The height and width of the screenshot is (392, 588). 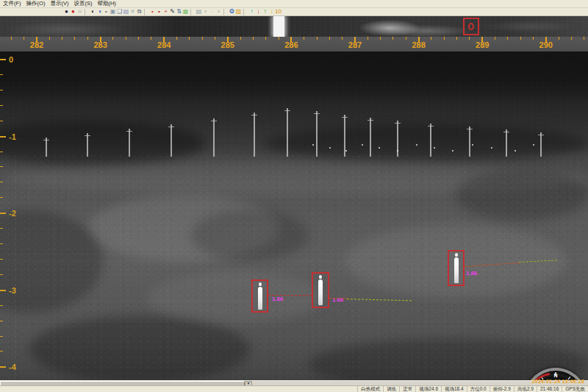 I want to click on panorama-target-glyph, so click(x=471, y=26).